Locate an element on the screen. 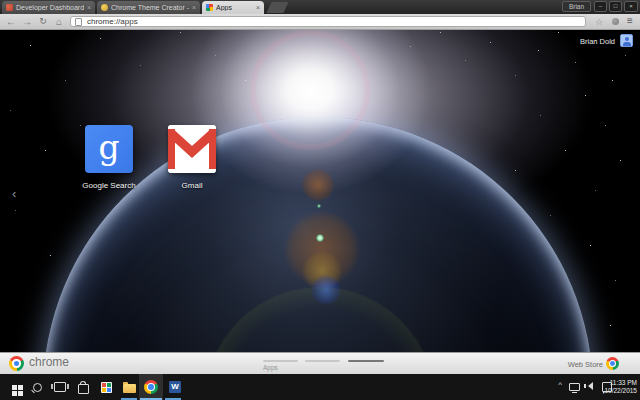  avatar is located at coordinates (626, 40).